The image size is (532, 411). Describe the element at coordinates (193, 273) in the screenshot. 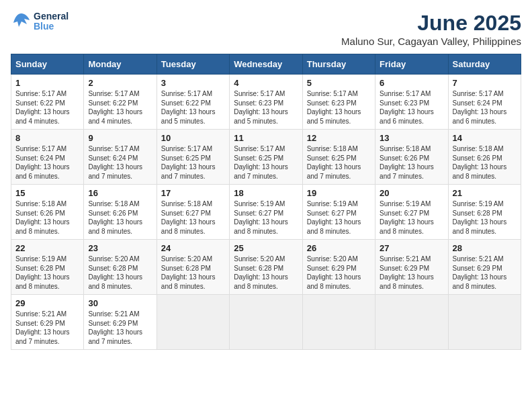

I see `cell-content: Sunrise: 5:20 AMSunset: 6:28 PMDaylight:…` at that location.